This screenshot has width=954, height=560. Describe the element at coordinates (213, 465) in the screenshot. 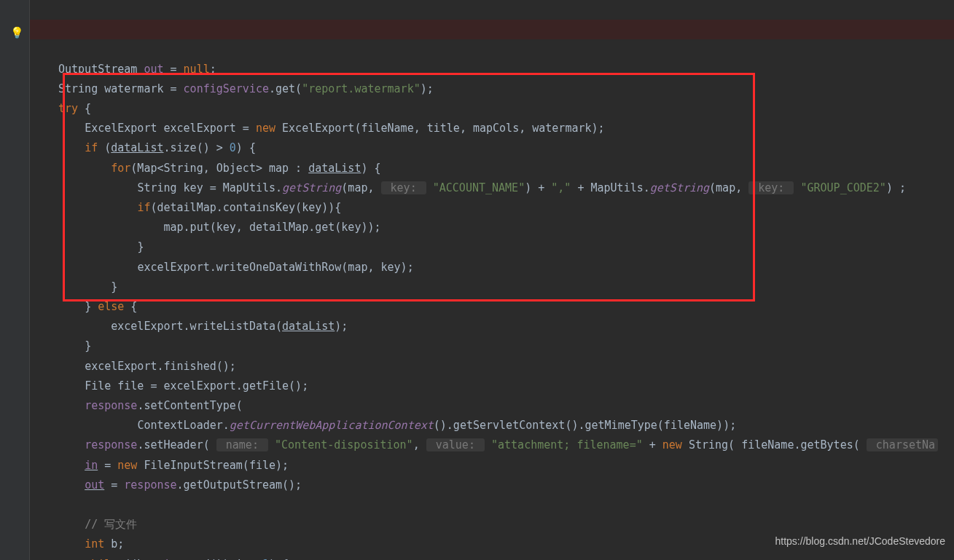

I see `code-token: FileInputStream(file);` at that location.